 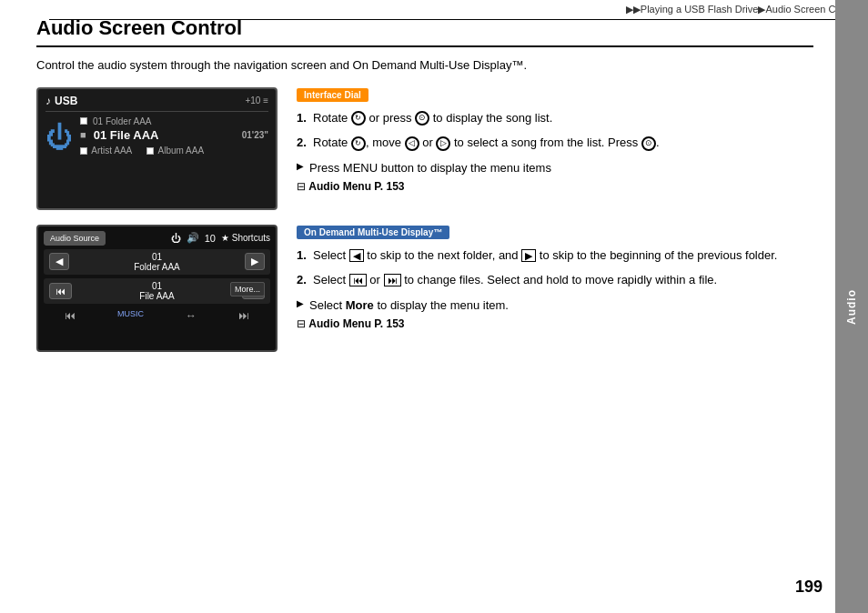 I want to click on od-folder-center: 01 Folder AAA, so click(x=156, y=262).